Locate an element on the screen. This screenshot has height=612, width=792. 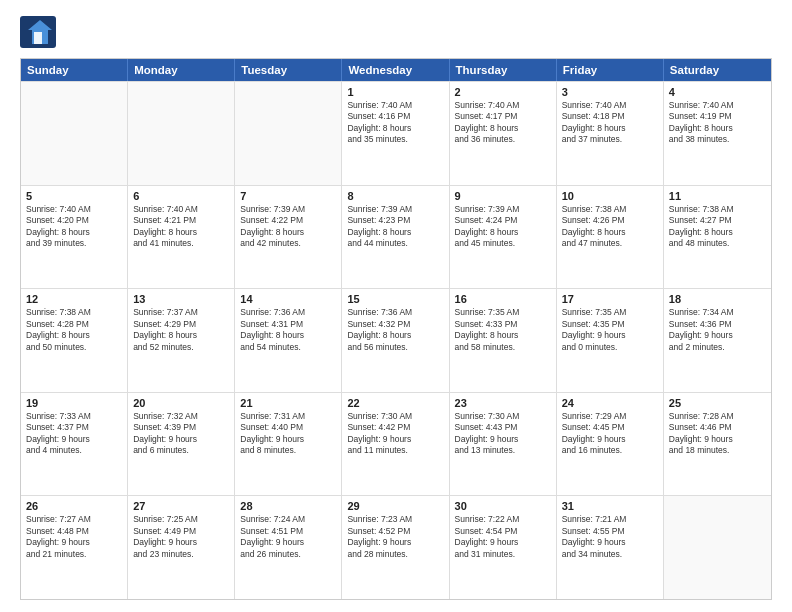
cell-info-line: and 37 minutes. is located at coordinates (610, 140).